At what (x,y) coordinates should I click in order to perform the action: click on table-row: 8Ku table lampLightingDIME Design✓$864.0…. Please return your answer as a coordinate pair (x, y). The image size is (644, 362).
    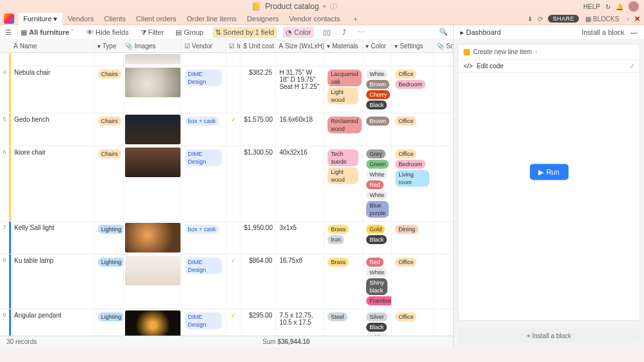
    Looking at the image, I should click on (227, 282).